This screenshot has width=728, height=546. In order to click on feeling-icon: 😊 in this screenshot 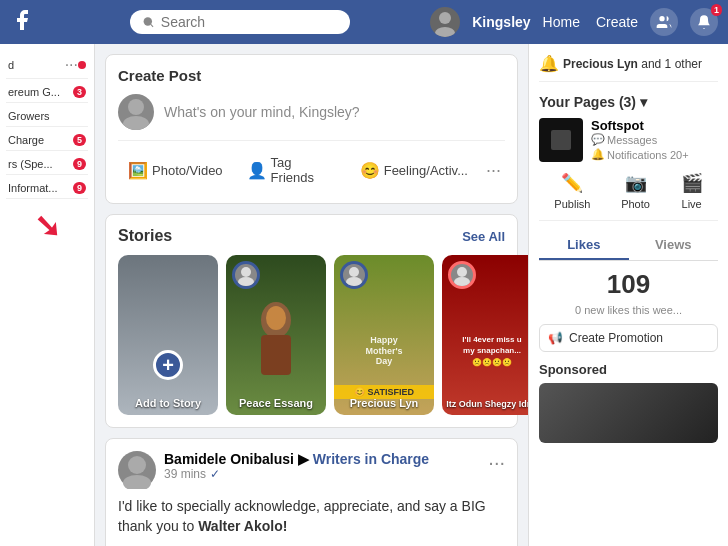, I will do `click(370, 170)`.